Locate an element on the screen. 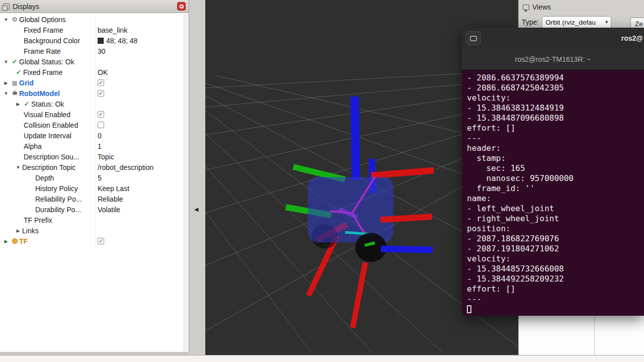 The image size is (644, 362). row-label: Status: Ok is located at coordinates (47, 104).